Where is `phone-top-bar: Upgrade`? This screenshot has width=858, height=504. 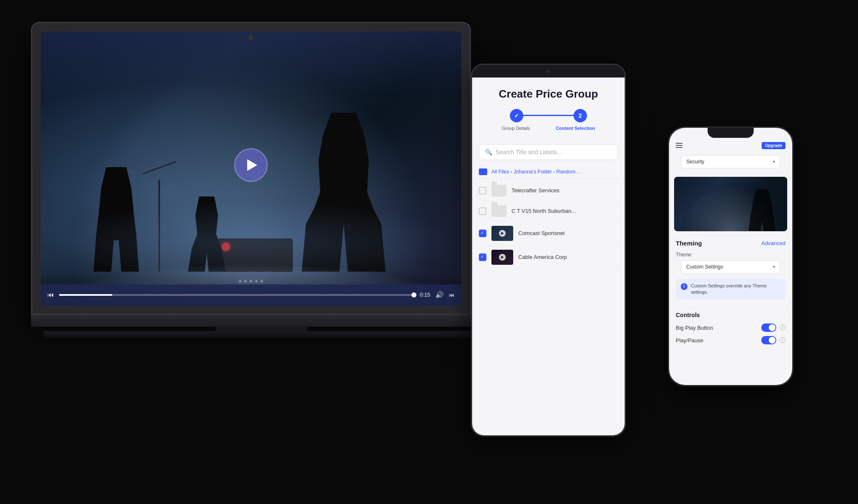
phone-top-bar: Upgrade is located at coordinates (731, 146).